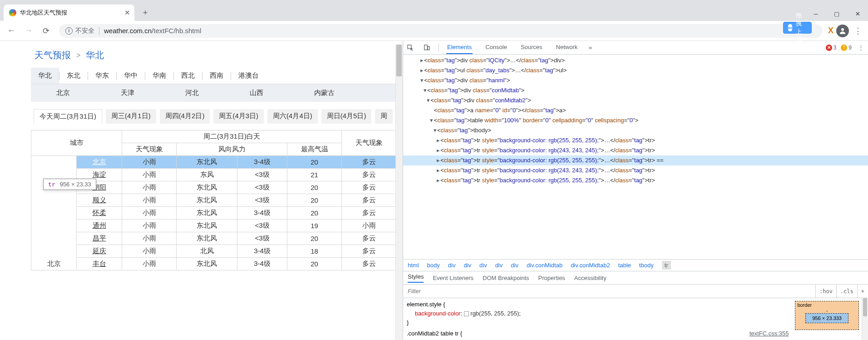 This screenshot has height=340, width=868. Describe the element at coordinates (636, 110) in the screenshot. I see `element-node: <class="tag">a name="0" id="0"></class="…` at that location.